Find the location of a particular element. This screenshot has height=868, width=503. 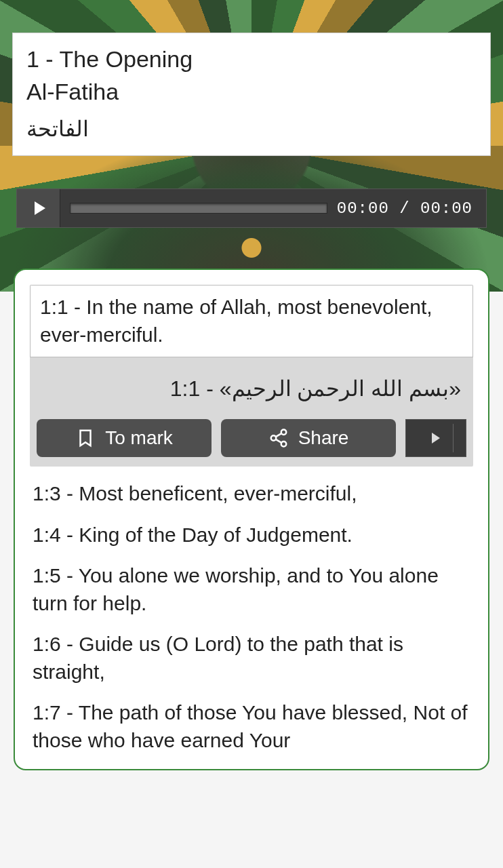

play-button is located at coordinates (39, 208).